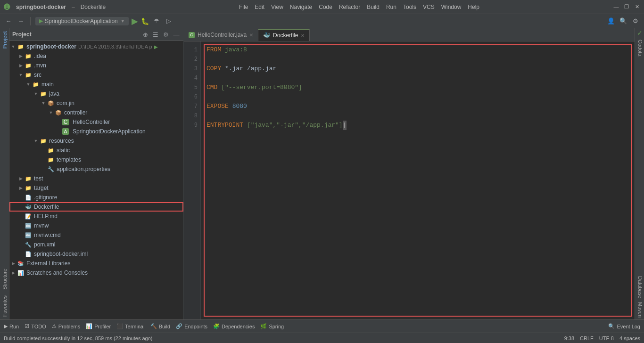 The height and width of the screenshot is (343, 644). What do you see at coordinates (418, 69) in the screenshot?
I see `code-line-3: COPY *.jar /app.jar` at bounding box center [418, 69].